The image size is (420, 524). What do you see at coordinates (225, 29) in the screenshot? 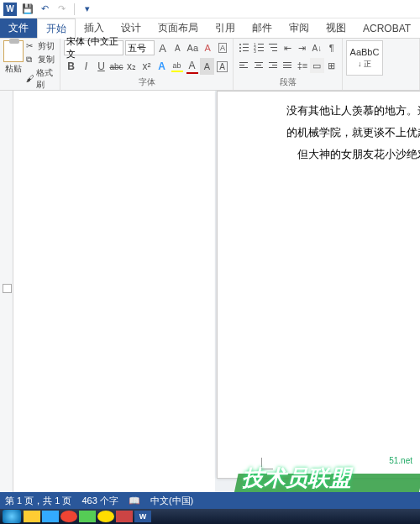
I see `tab-references: 引用` at bounding box center [225, 29].